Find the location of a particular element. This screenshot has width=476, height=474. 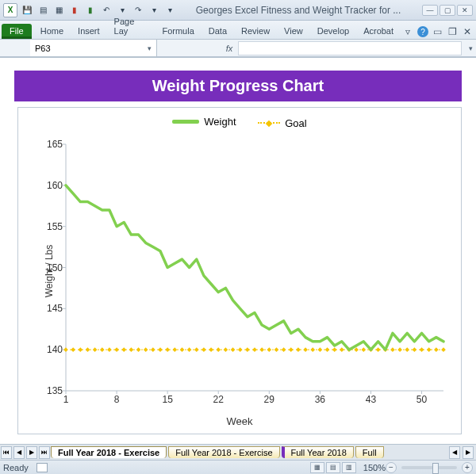

qat-customize-icon: ▾ is located at coordinates (170, 10).